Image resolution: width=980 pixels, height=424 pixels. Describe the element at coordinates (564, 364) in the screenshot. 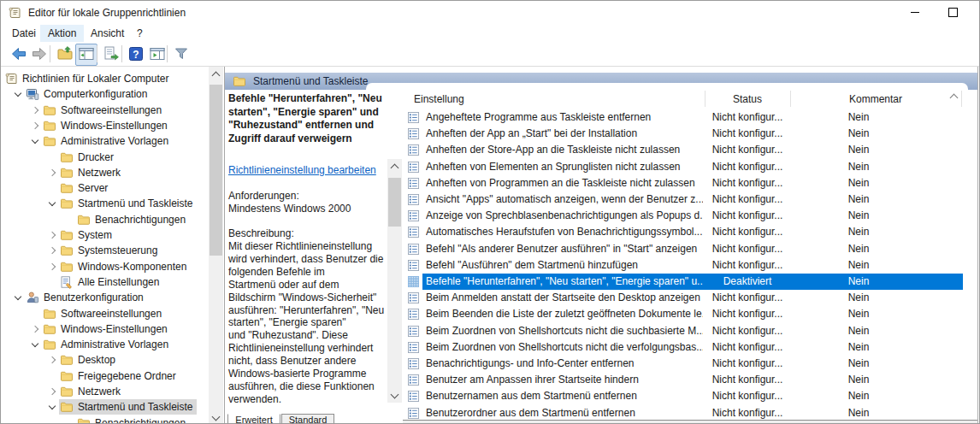

I see `setting-name: Benachrichtigungs- und Info-Center entfe…` at that location.